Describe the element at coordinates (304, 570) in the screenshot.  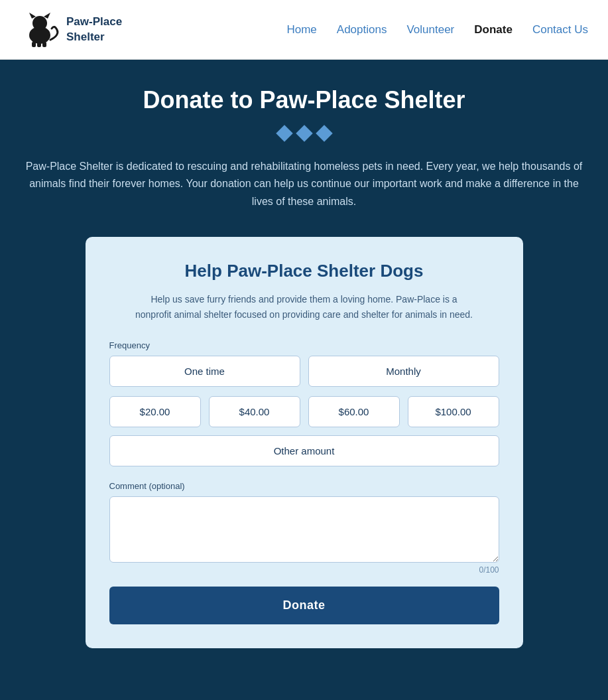
I see `char-count: 0/100` at that location.